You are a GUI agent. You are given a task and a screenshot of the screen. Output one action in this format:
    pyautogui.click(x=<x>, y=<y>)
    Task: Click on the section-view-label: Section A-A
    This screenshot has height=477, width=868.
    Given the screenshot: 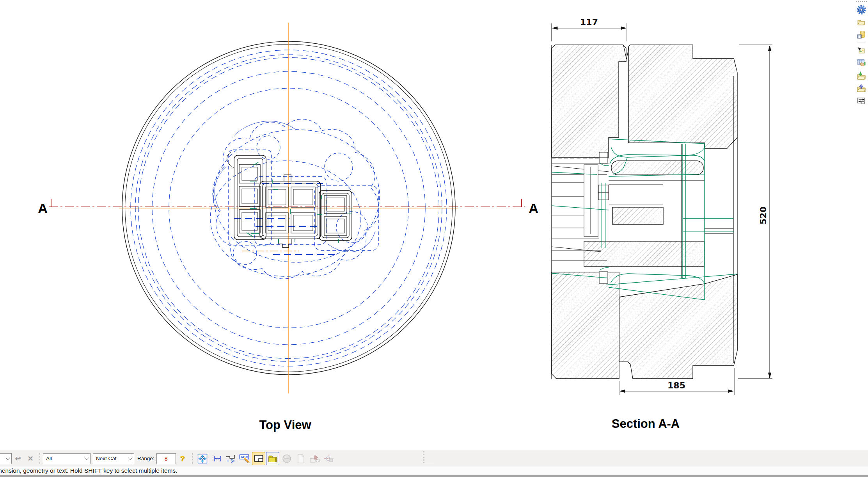 What is the action you would take?
    pyautogui.click(x=646, y=424)
    